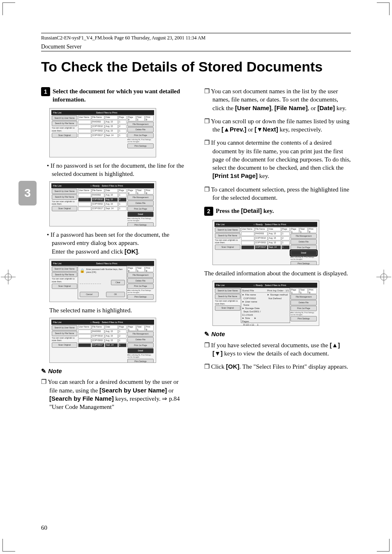  Describe the element at coordinates (278, 367) in the screenshot. I see `note-click-ok: Click [OK]. The "Select Files to Print" …` at that location.